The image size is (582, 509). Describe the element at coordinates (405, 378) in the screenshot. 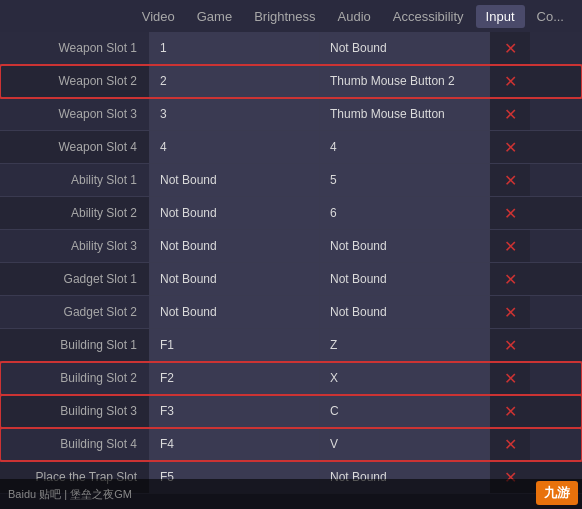

I see `secondary-binding: X` at that location.